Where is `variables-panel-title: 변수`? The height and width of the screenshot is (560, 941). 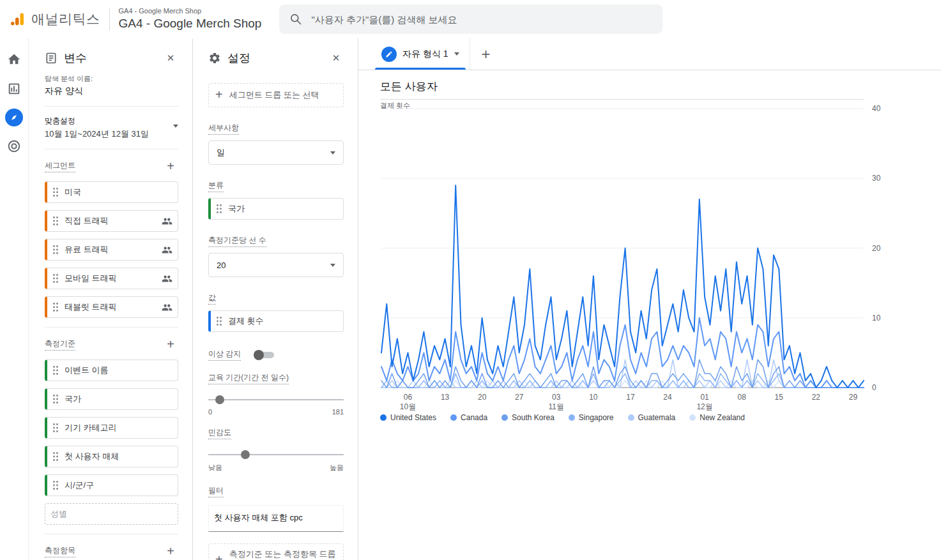
variables-panel-title: 변수 is located at coordinates (75, 58).